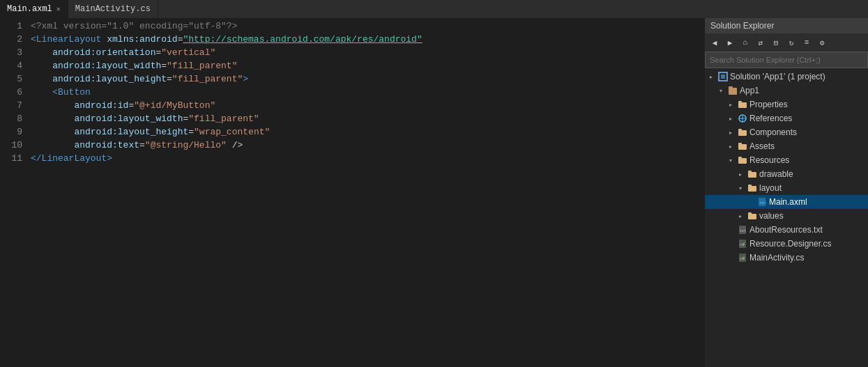  Describe the element at coordinates (786, 230) in the screenshot. I see `tree-item-aboutresources: txtAboutResources.txt` at that location.